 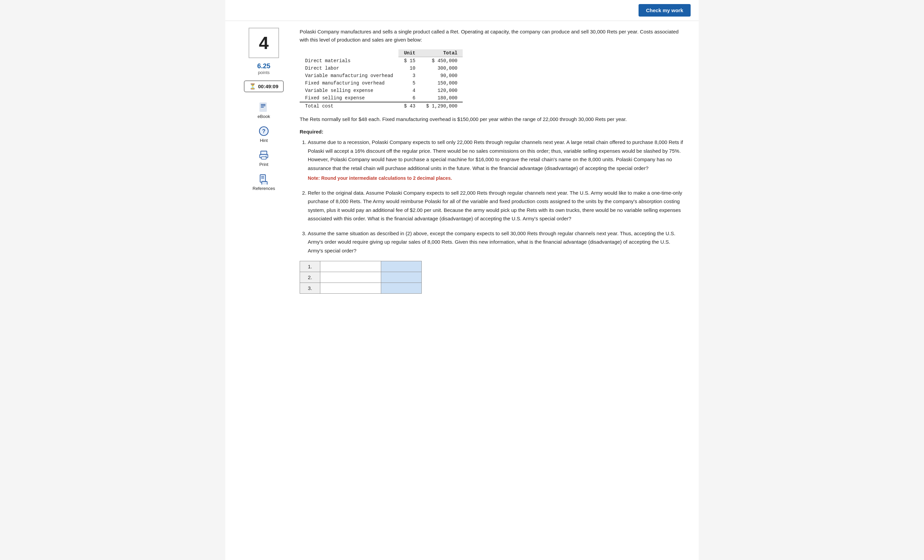 I want to click on list-item: Refer to the original data. Assume Polas…, so click(x=496, y=206).